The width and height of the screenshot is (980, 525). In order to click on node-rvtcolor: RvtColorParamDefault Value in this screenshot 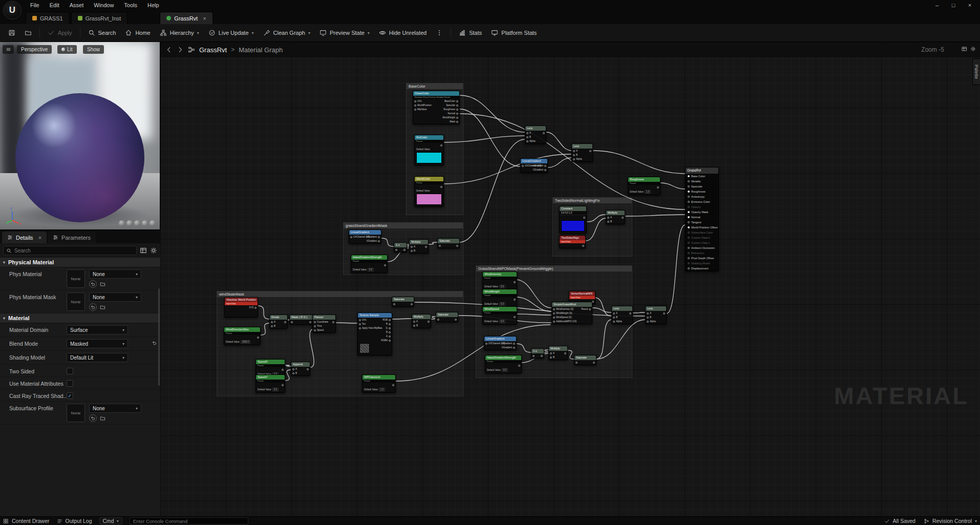, I will do `click(429, 150)`.